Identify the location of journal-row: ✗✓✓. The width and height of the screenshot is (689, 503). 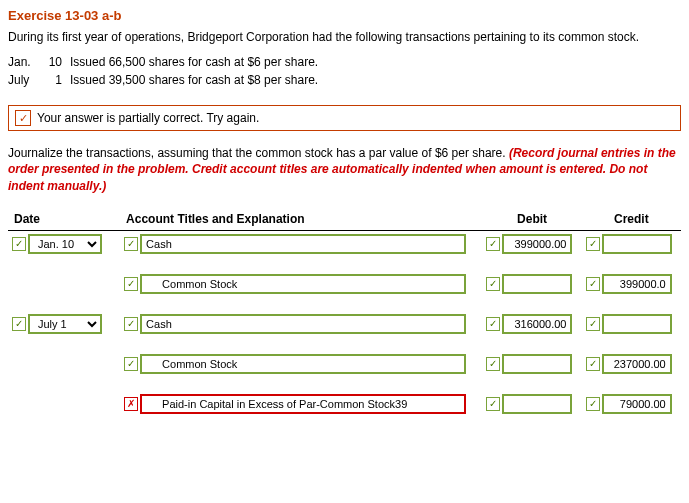
(344, 404).